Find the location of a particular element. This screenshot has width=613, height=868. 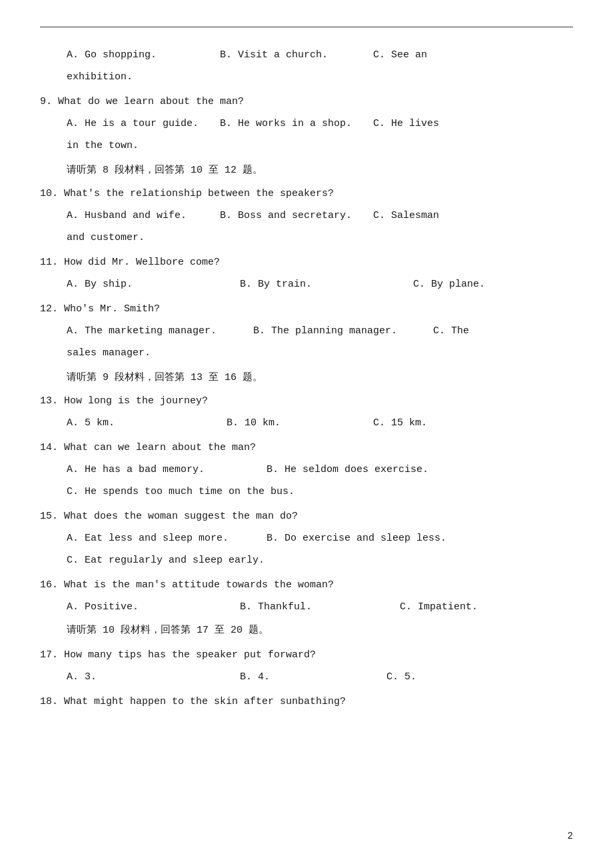

option-a: A. He is a tour guide. is located at coordinates (143, 124).